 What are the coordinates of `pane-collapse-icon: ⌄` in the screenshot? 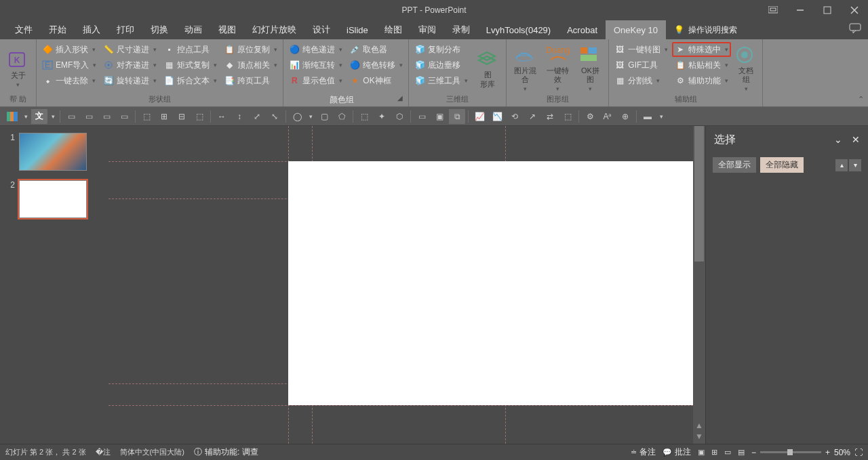 It's located at (838, 140).